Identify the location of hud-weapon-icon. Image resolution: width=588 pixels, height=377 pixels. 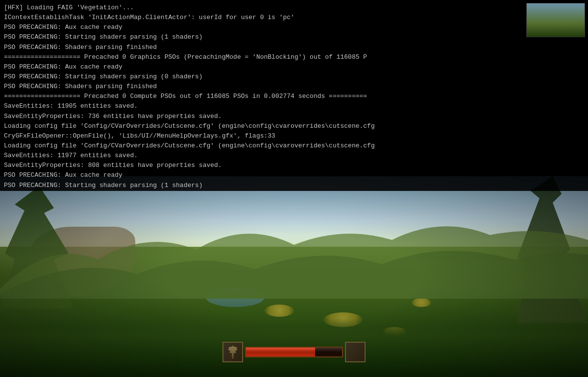
(233, 352).